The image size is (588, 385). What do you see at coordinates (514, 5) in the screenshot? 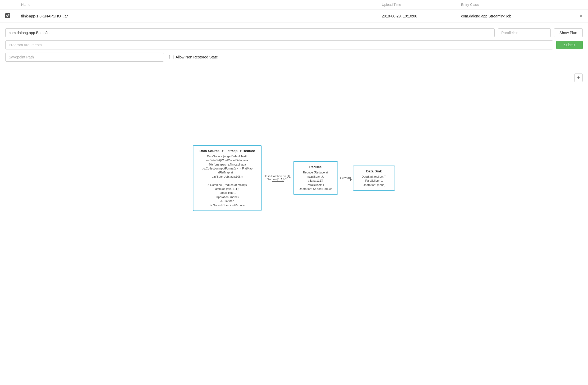
I see `col-header-entry-class: Entry Class` at bounding box center [514, 5].